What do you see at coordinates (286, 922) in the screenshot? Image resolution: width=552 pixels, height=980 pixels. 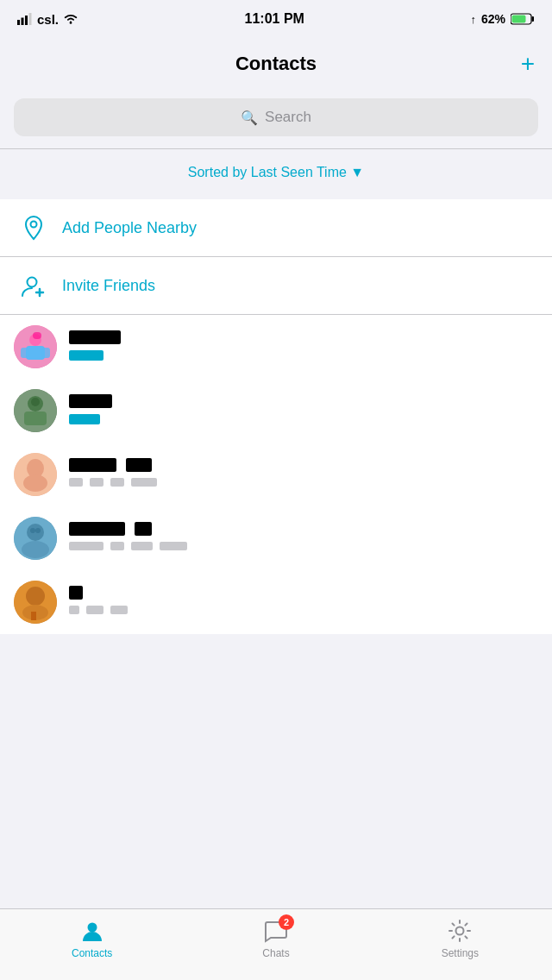 I see `chats-badge: 2` at bounding box center [286, 922].